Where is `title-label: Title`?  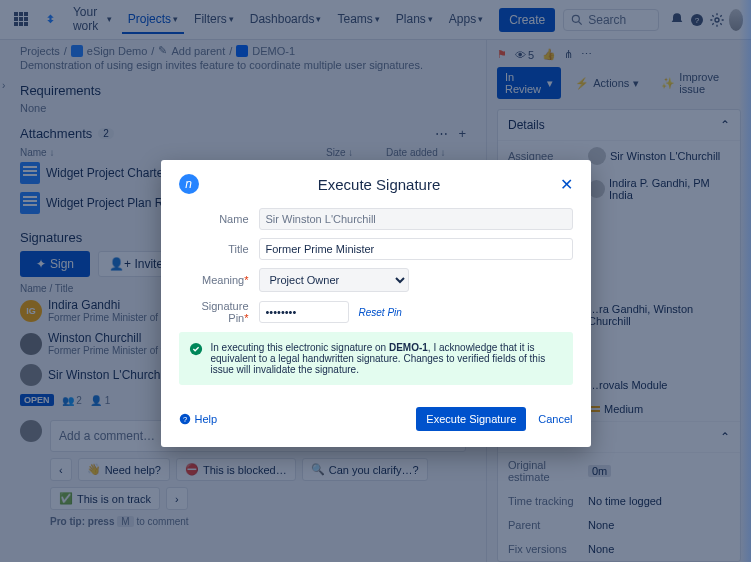 title-label: Title is located at coordinates (219, 249).